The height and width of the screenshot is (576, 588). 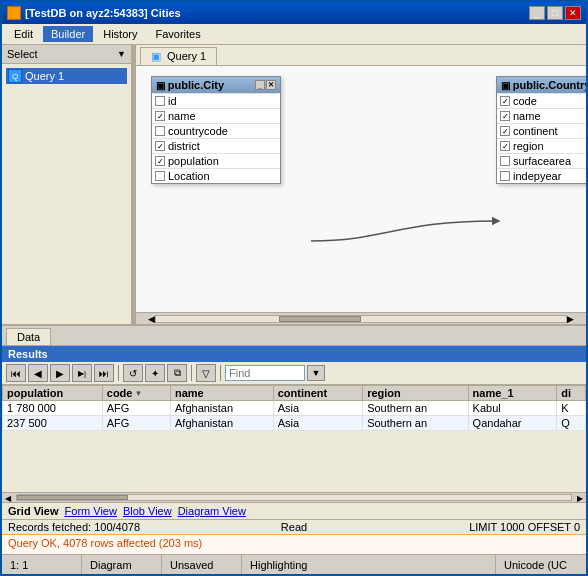 What do you see at coordinates (72, 498) in the screenshot?
I see `h-scroll-thumb` at bounding box center [72, 498].